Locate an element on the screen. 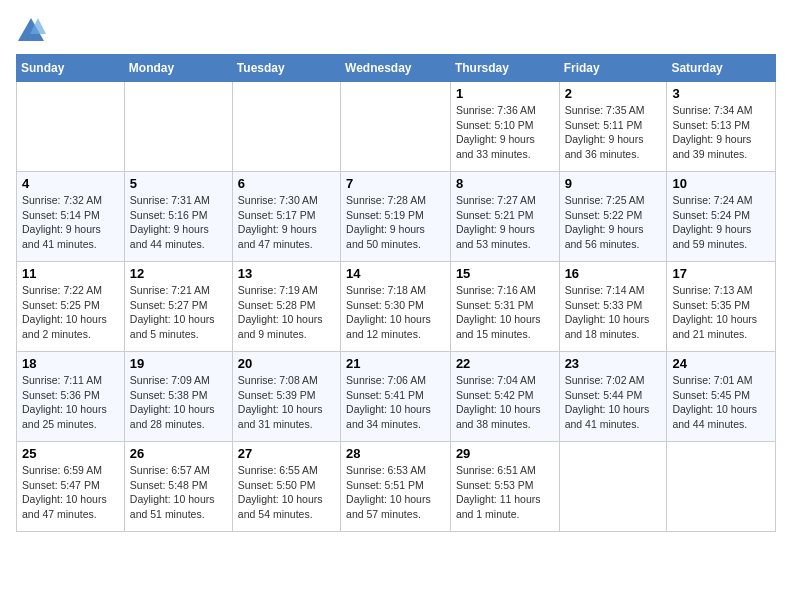 The width and height of the screenshot is (792, 612). day-info: Sunrise: 7:19 AM Sunset: 5:28 PM Dayligh… is located at coordinates (286, 312).